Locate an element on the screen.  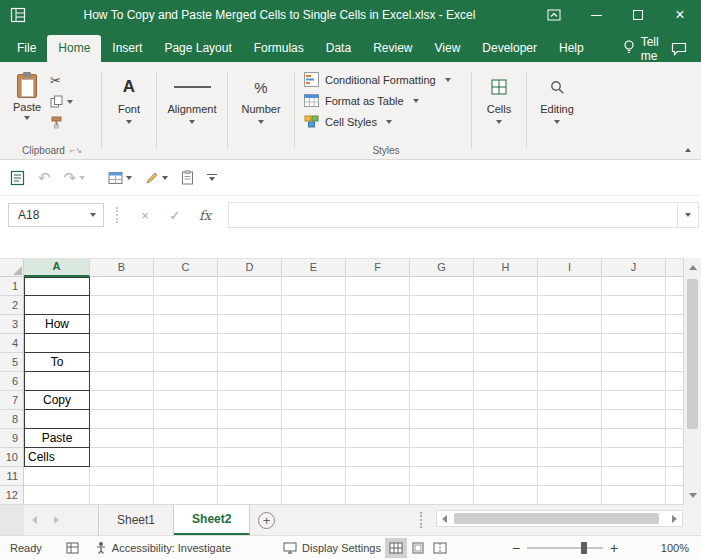
redo-button: ↷ is located at coordinates (75, 178).